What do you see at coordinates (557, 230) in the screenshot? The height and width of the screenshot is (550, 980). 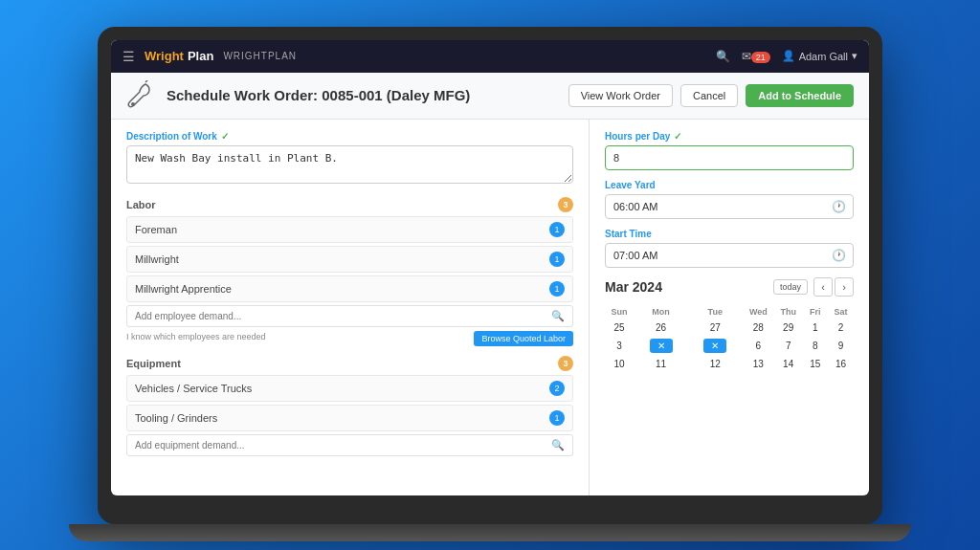 I see `foreman-badge: 1` at bounding box center [557, 230].